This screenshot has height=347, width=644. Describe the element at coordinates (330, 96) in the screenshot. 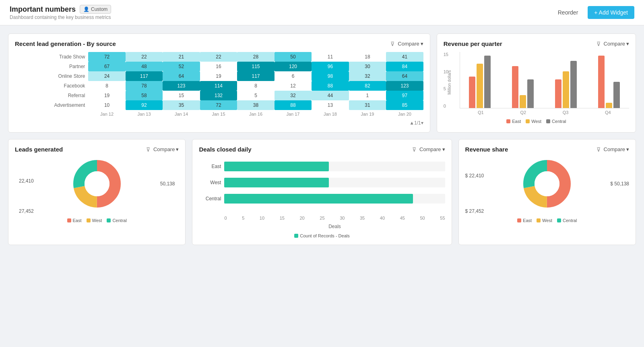

I see `heatmap-cell: 44` at that location.